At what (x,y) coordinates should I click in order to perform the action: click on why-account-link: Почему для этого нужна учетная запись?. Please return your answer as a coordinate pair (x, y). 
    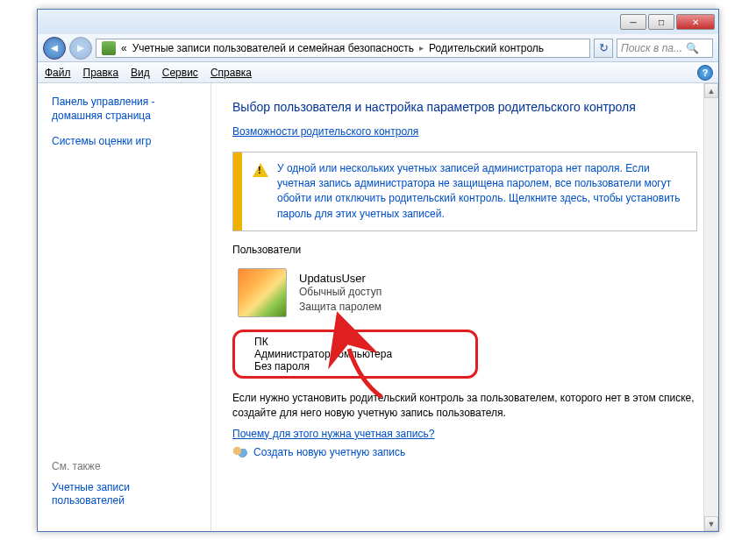
    Looking at the image, I should click on (465, 434).